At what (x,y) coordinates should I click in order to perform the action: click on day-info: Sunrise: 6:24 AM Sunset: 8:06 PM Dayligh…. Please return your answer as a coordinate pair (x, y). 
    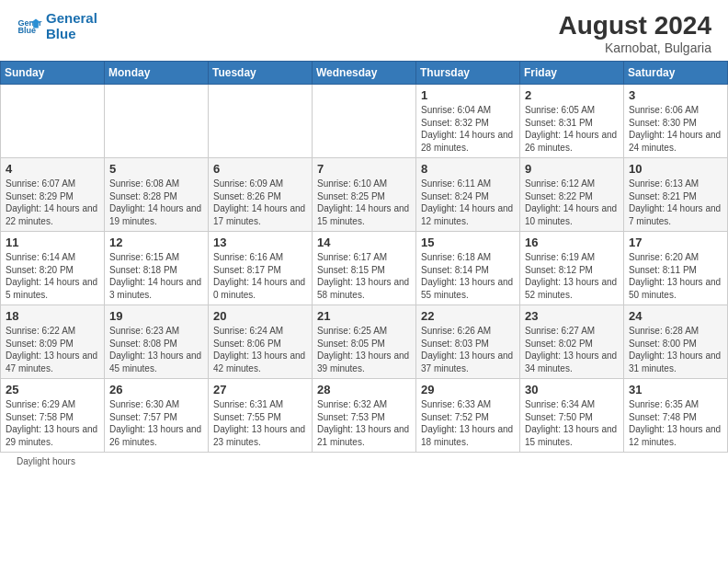
    Looking at the image, I should click on (260, 350).